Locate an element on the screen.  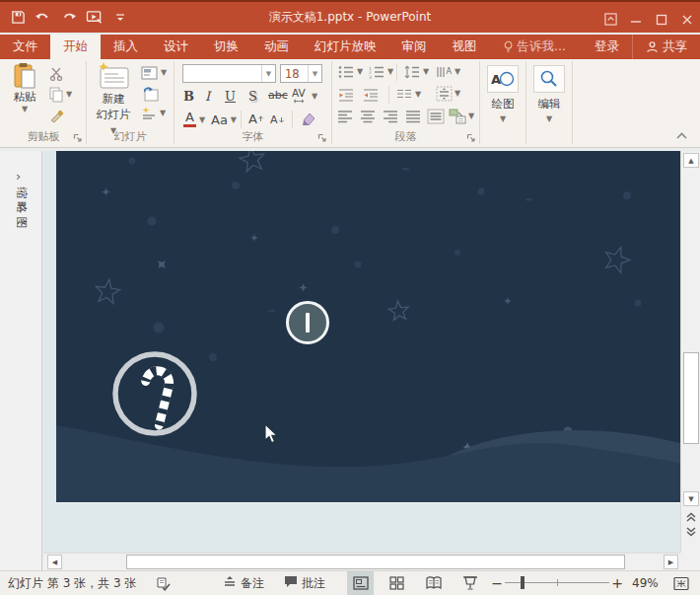
increase-font-size-button: A is located at coordinates (256, 118).